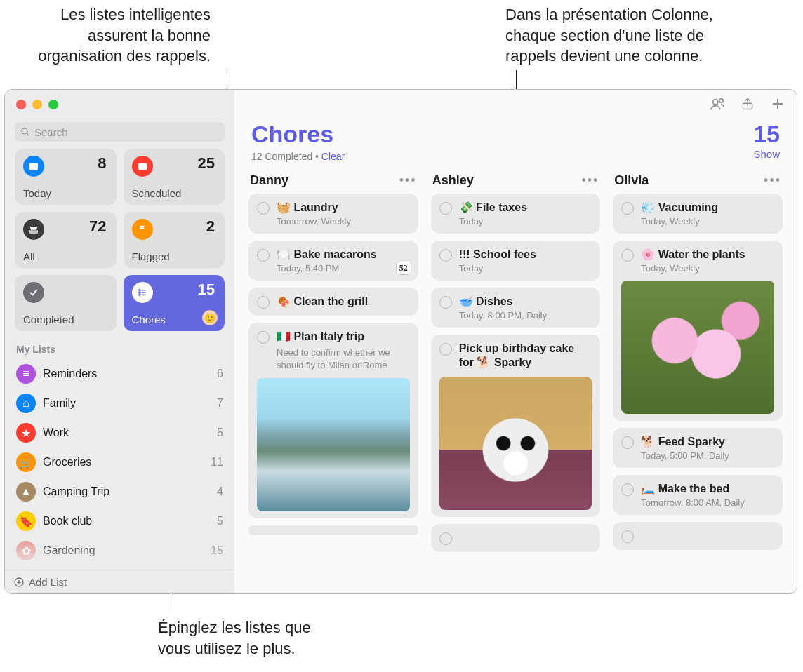 The image size is (803, 672). Describe the element at coordinates (343, 208) in the screenshot. I see `reminder-title: 🧺 Laundry` at that location.